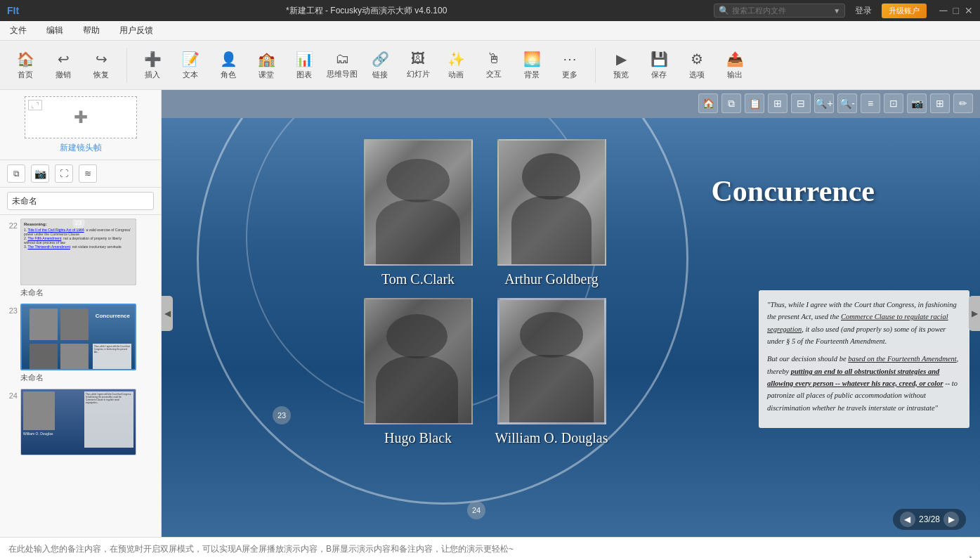 This screenshot has height=558, width=980. I want to click on canvas-zoom-in-btn: 🔍+, so click(824, 103).